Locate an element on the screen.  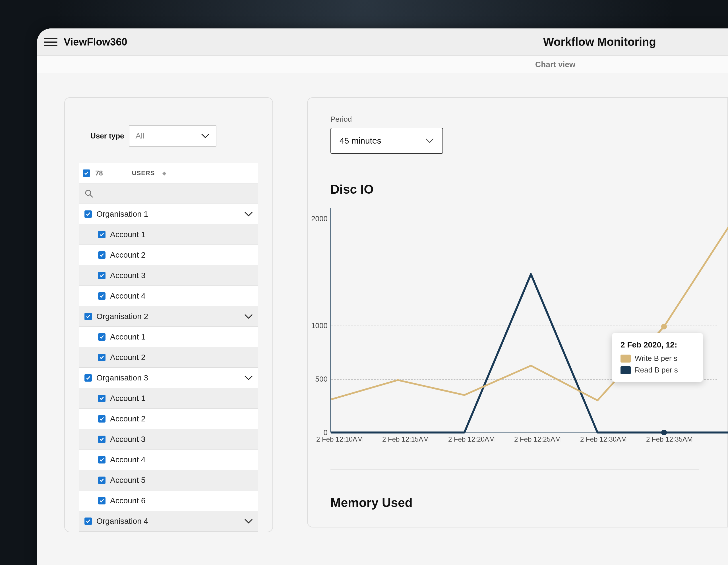
search-icon is located at coordinates (89, 194).